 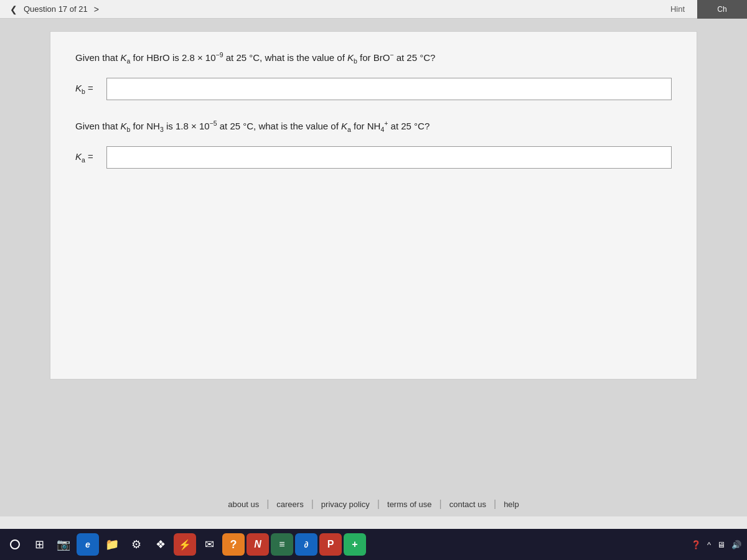 What do you see at coordinates (374, 89) in the screenshot?
I see `answer-row-1: Kb =` at bounding box center [374, 89].